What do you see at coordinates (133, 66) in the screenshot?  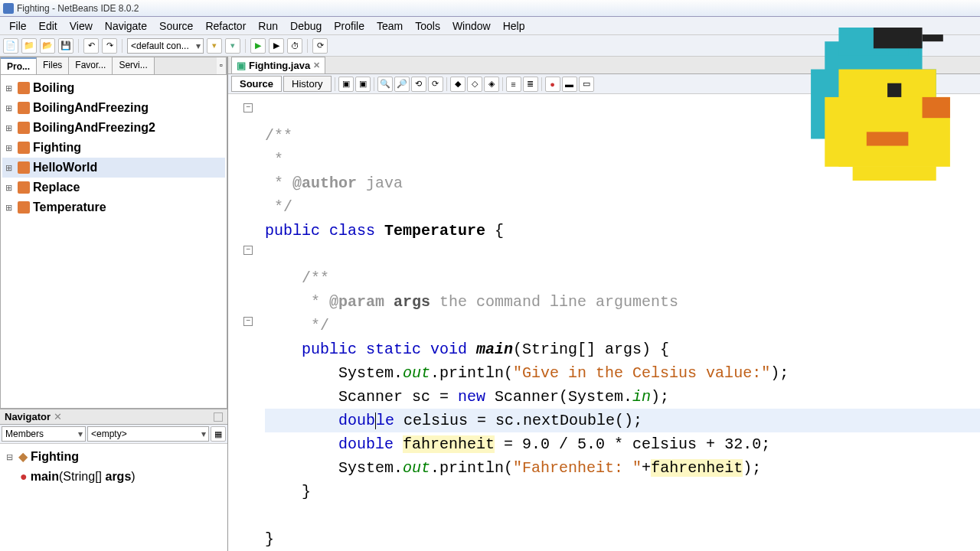 I see `tab-services: Servi...` at bounding box center [133, 66].